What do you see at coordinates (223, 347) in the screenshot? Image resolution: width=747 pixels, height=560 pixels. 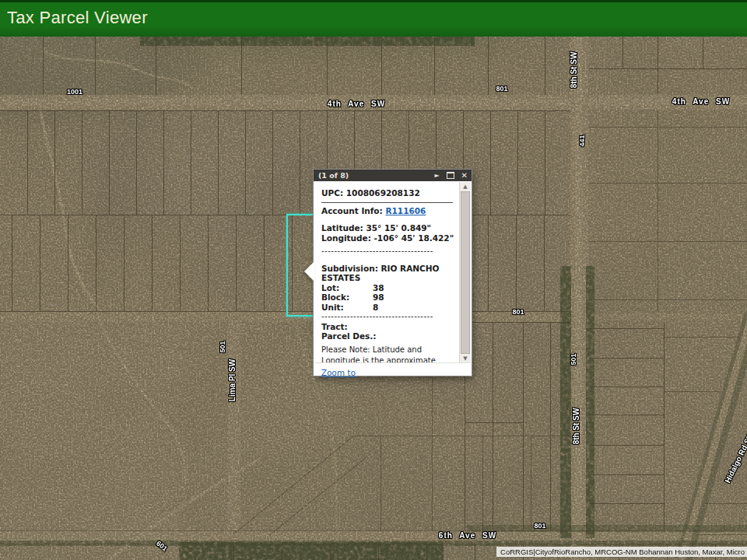 I see `address-label-501-left: 501` at bounding box center [223, 347].